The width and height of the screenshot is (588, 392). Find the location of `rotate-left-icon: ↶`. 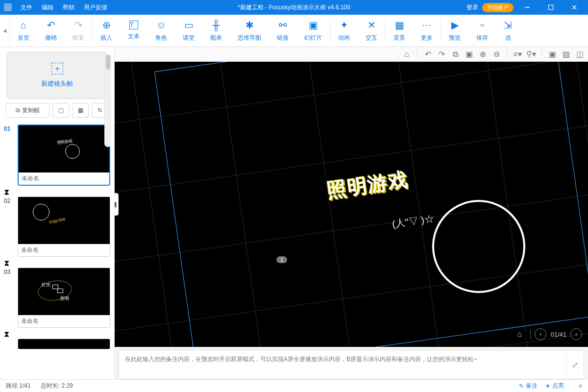

rotate-left-icon: ↶ is located at coordinates (428, 54).